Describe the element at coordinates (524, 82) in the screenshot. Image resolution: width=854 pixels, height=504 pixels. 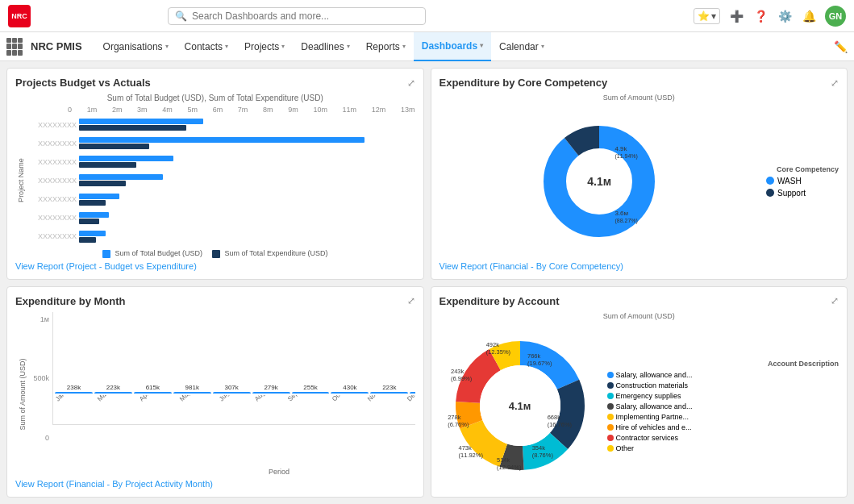
I see `panel-cc-title: Expenditure by Core Competency` at that location.